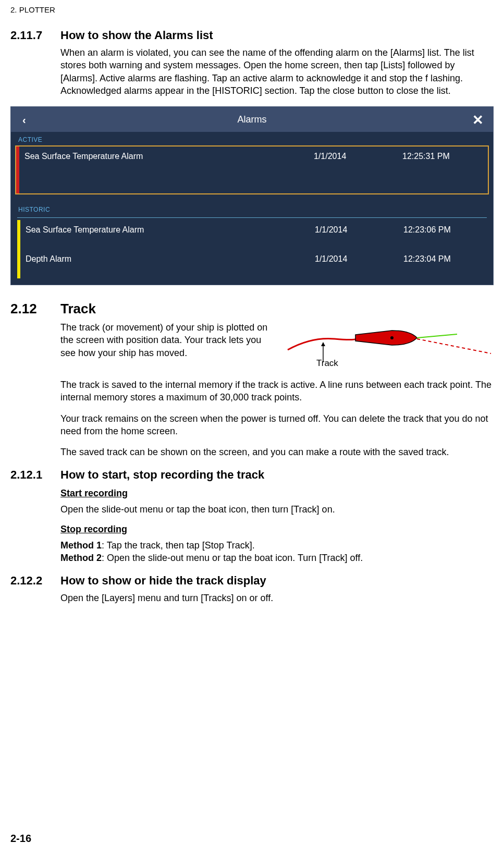  What do you see at coordinates (277, 452) in the screenshot?
I see `paragraph-text: The saved track can be shown on the scre…` at bounding box center [277, 452].